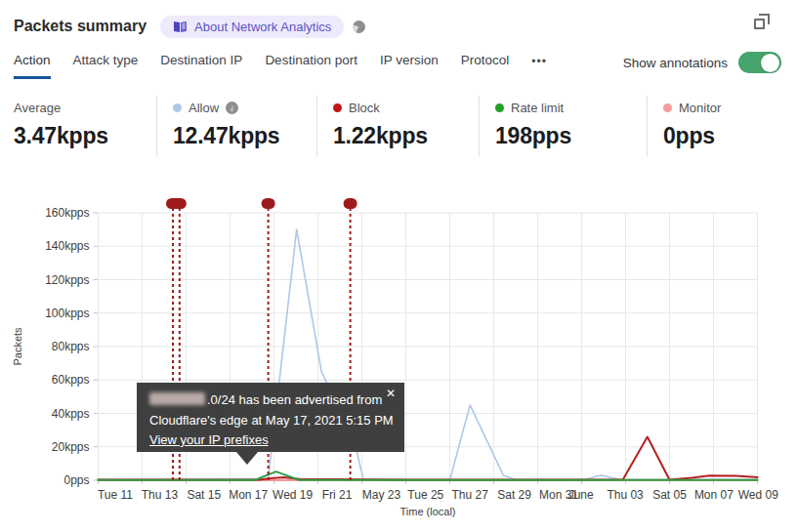  I want to click on stat-average: Average 3.47kpps, so click(78, 126).